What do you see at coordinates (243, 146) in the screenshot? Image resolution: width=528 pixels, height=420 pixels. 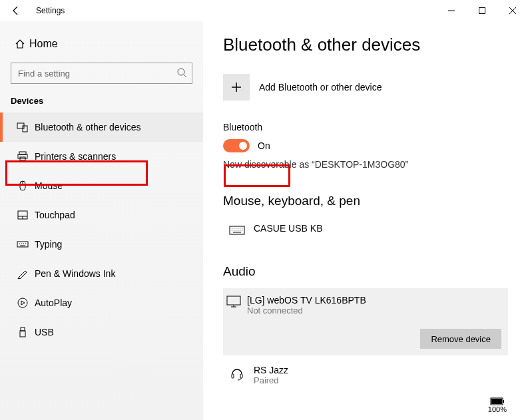 I see `toggle-knob` at bounding box center [243, 146].